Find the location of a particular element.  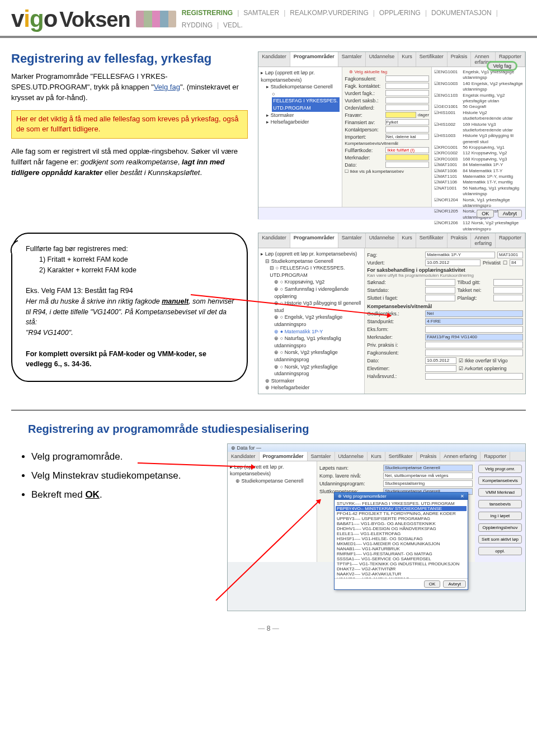

fag-row: ☑MAT1106Matematikk 1T-Y, muntlig is located at coordinates (479, 182).